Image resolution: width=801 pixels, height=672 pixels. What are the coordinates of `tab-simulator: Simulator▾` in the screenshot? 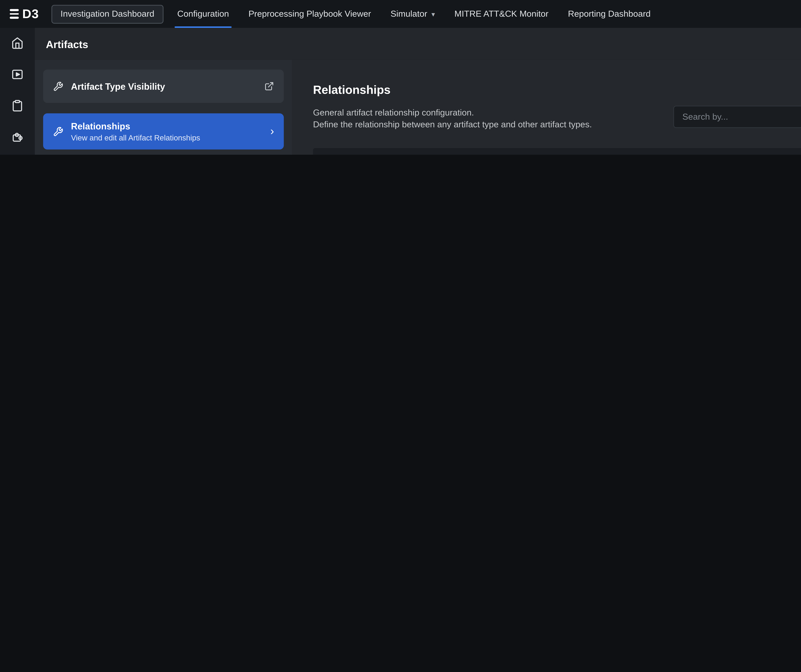 It's located at (413, 14).